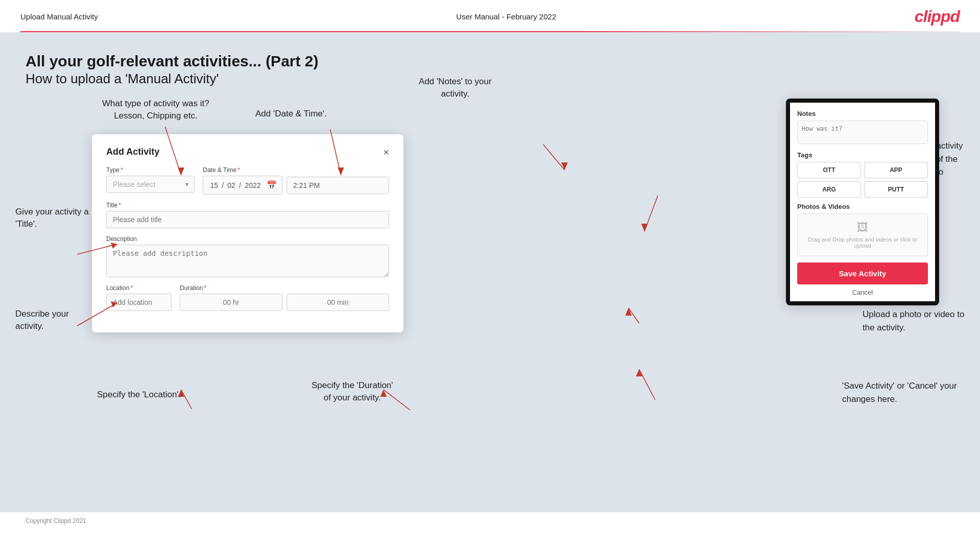 Image resolution: width=980 pixels, height=551 pixels. I want to click on date-sep-2: /, so click(240, 185).